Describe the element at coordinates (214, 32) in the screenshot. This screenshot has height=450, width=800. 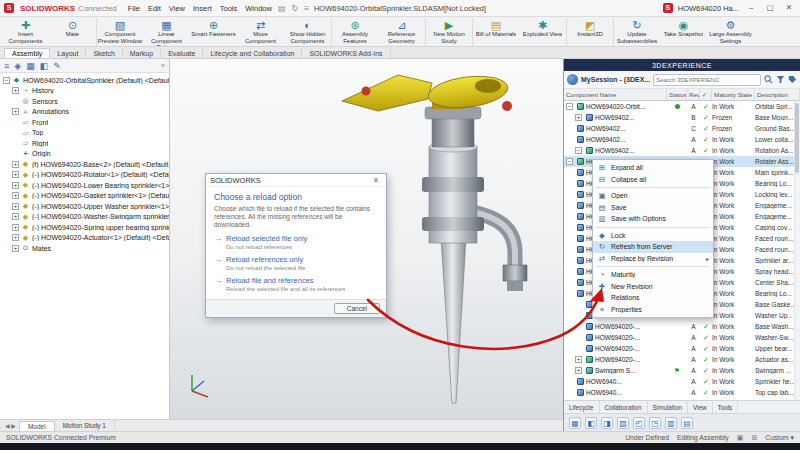
I see `ribbon-button: ⊕ Smart Fasteners` at that location.